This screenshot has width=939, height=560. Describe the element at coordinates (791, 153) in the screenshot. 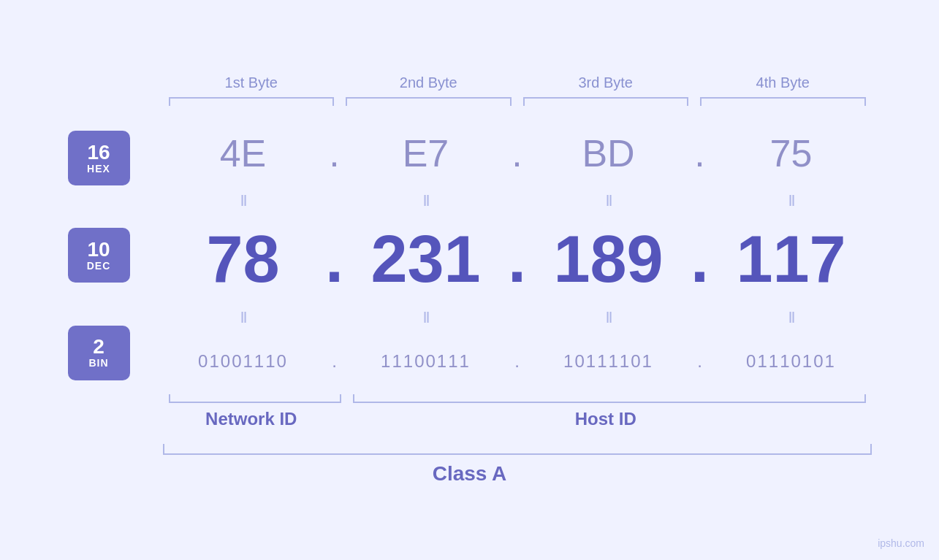

I see `hex-byte-4: 75` at that location.